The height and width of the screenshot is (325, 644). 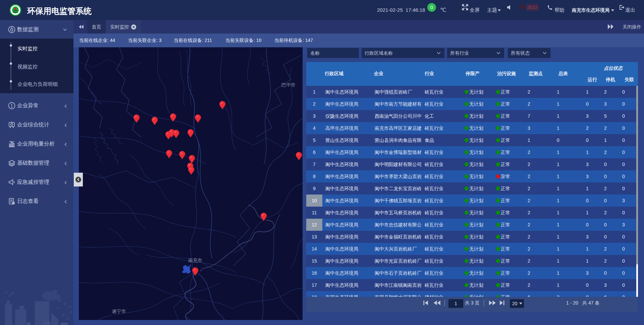 I want to click on svg-text: 巴中市, so click(x=288, y=85).